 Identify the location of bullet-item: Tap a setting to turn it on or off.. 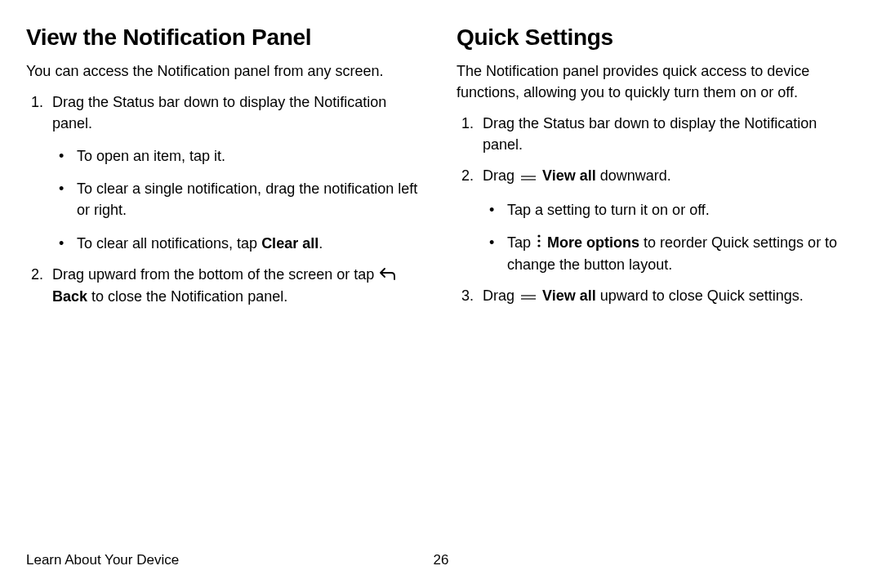
(670, 210).